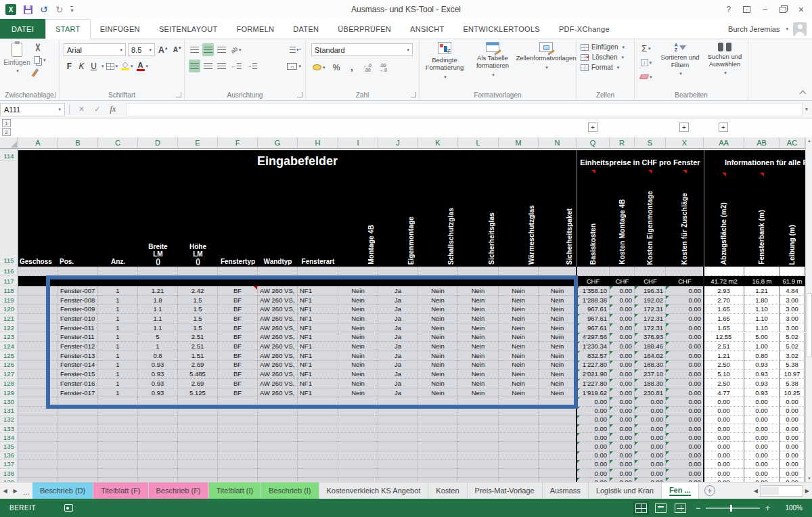  Describe the element at coordinates (374, 491) in the screenshot. I see `sheet-tab-kostenverkleich-ks-angebot: Kostenverkleich KS Angebot` at that location.